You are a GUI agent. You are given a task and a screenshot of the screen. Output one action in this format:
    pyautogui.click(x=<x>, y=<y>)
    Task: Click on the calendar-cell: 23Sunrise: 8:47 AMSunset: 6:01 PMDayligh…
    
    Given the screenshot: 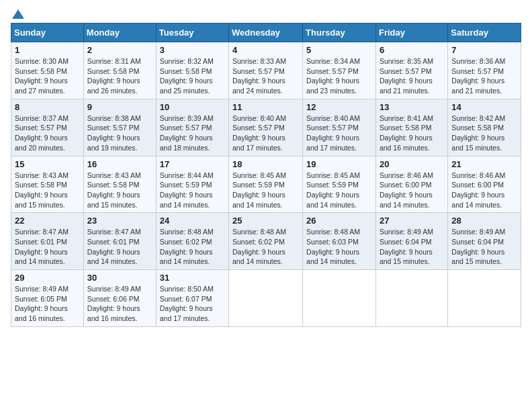 What is the action you would take?
    pyautogui.click(x=120, y=242)
    